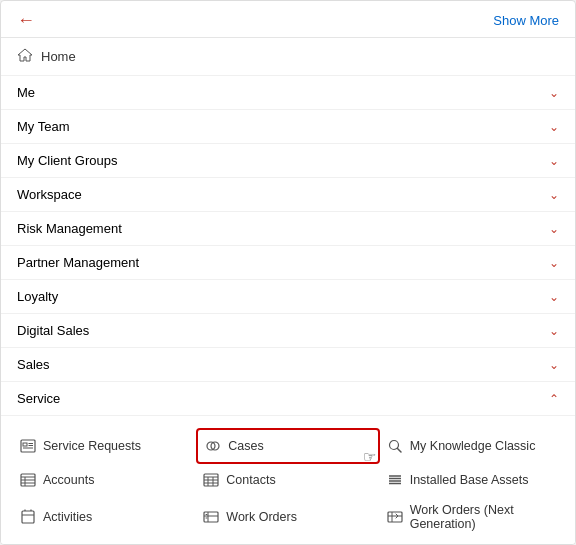 The height and width of the screenshot is (545, 576). What do you see at coordinates (288, 263) in the screenshot?
I see `nav-item-partner-management: Partner Management ⌄` at bounding box center [288, 263].